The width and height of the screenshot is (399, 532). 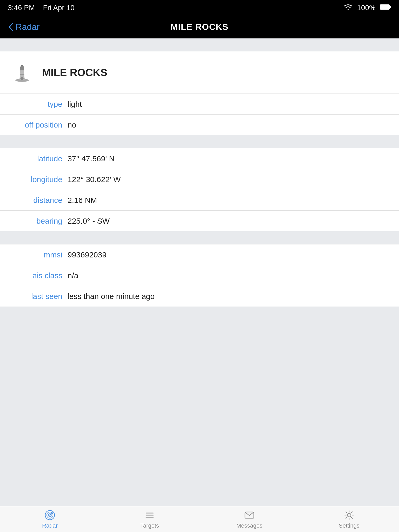 I want to click on chevron-left-icon, so click(x=11, y=27).